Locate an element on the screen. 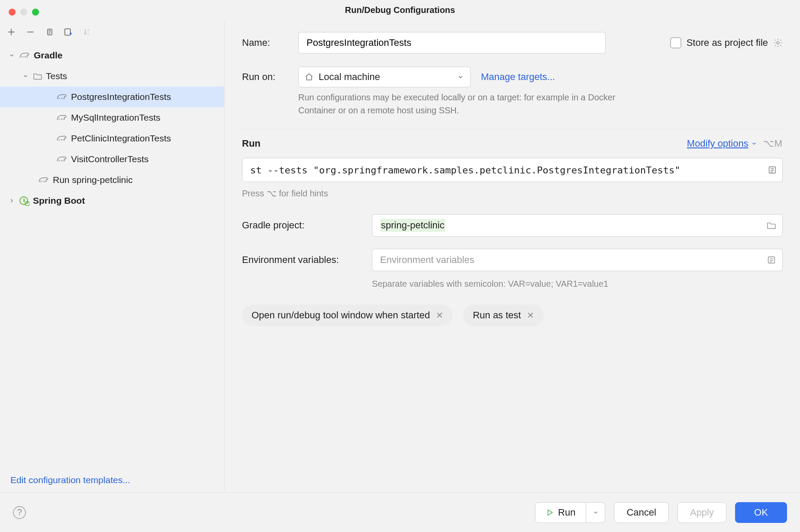 The width and height of the screenshot is (800, 532). manage-targets-link: Manage targets... is located at coordinates (518, 77).